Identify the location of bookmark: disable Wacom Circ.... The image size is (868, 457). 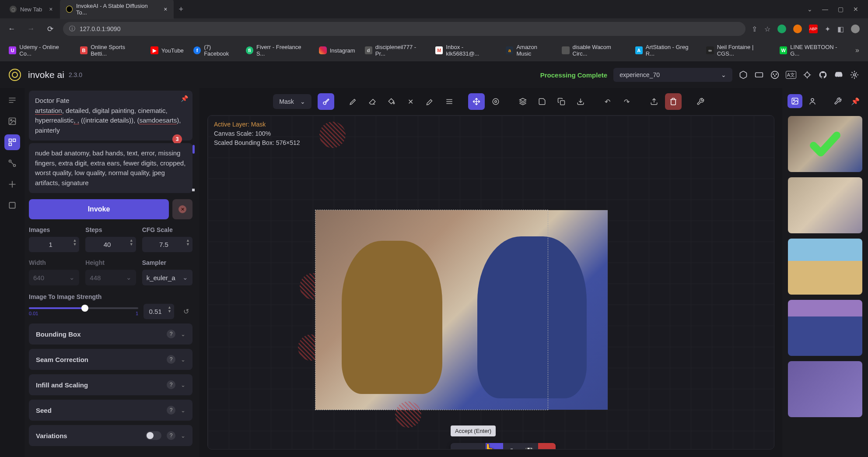
(593, 50).